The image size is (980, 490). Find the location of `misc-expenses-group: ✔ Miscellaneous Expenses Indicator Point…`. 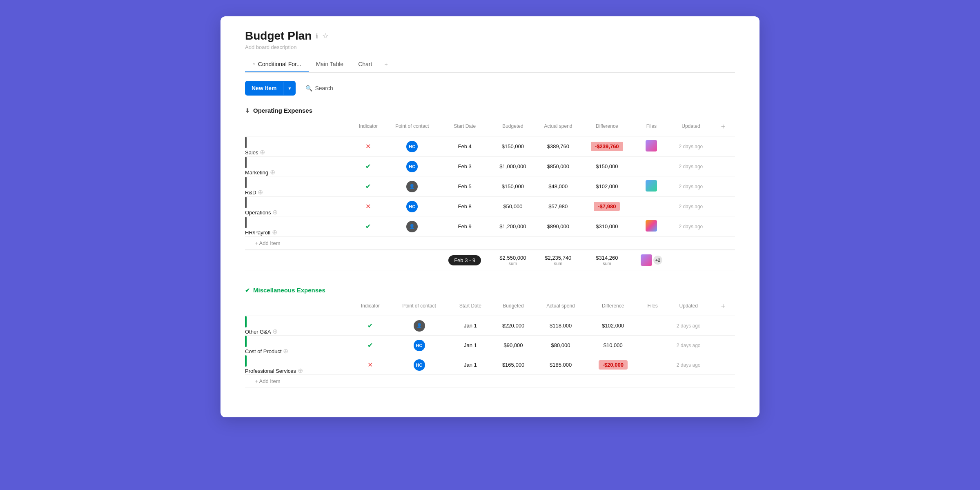

misc-expenses-group: ✔ Miscellaneous Expenses Indicator Point… is located at coordinates (490, 336).